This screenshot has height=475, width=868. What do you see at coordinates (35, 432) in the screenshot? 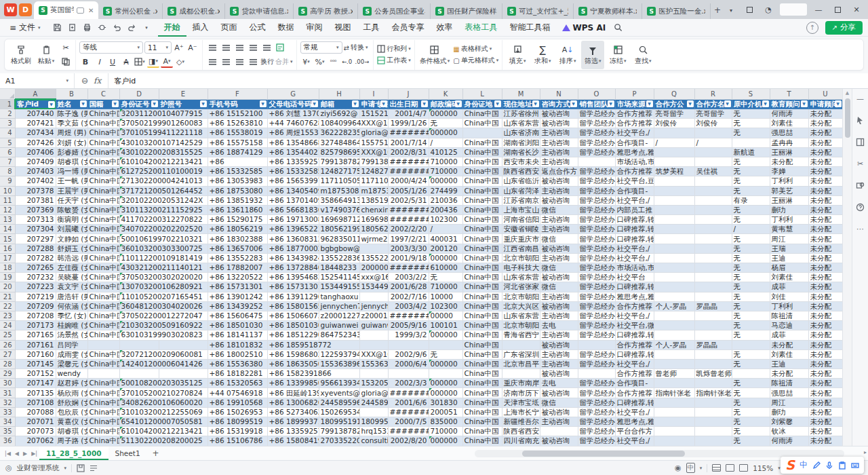
I see `cell: 207073` at bounding box center [35, 432].